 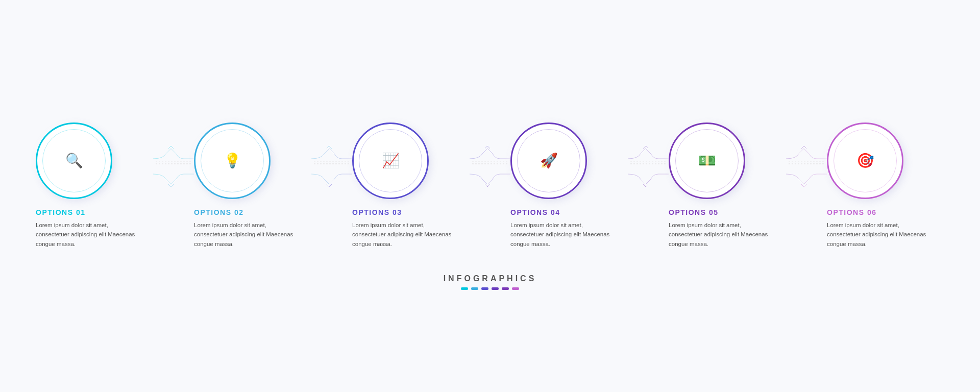 What do you see at coordinates (693, 212) in the screenshot?
I see `step-label-5: OPTIONS 05` at bounding box center [693, 212].